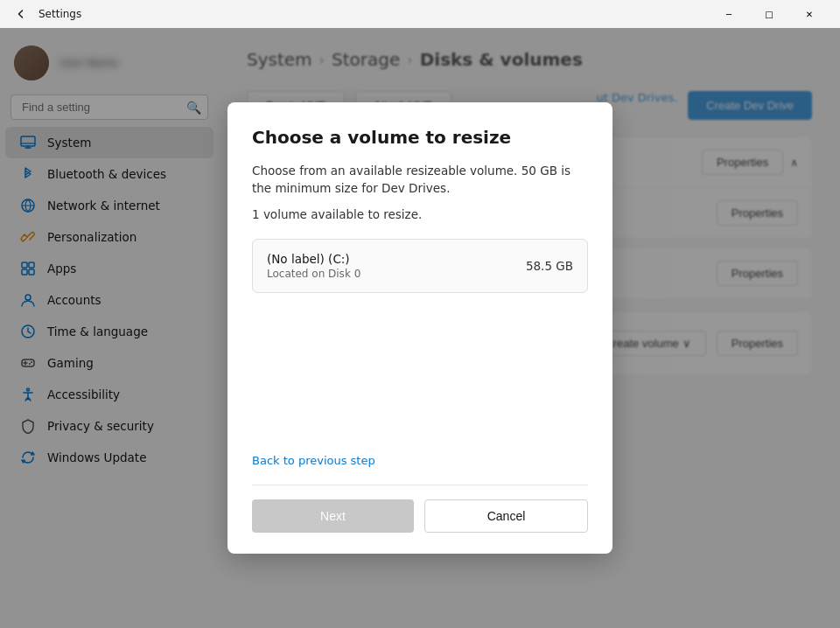 The width and height of the screenshot is (840, 628). I want to click on app-title: Settings, so click(60, 14).